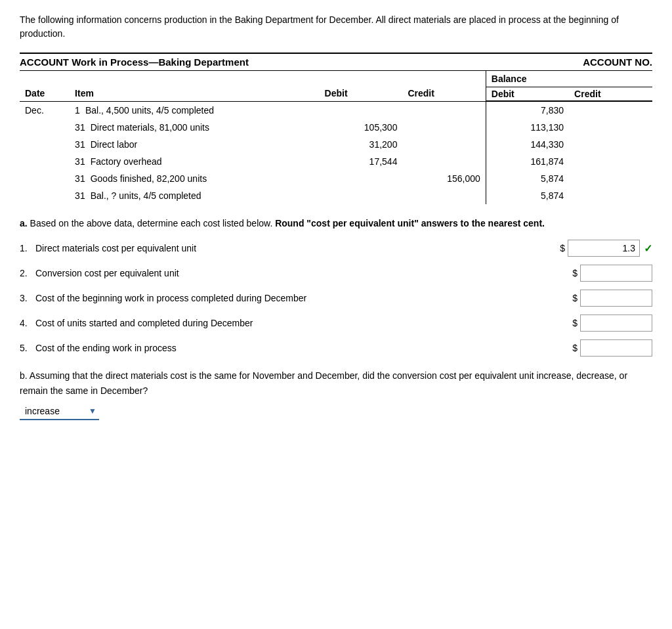 The height and width of the screenshot is (629, 672). I want to click on col-header-item: Item, so click(194, 86).